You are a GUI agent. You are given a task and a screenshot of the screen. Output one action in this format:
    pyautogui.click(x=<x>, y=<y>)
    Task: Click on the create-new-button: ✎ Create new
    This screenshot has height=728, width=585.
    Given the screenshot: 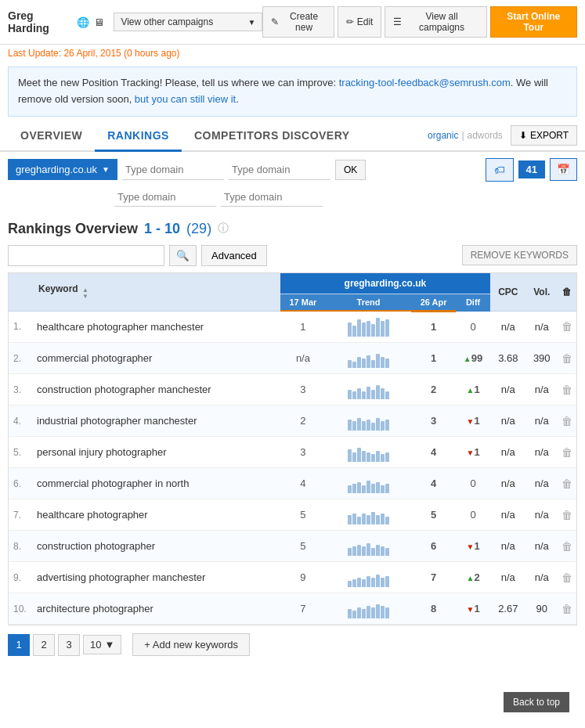 What is the action you would take?
    pyautogui.click(x=298, y=22)
    